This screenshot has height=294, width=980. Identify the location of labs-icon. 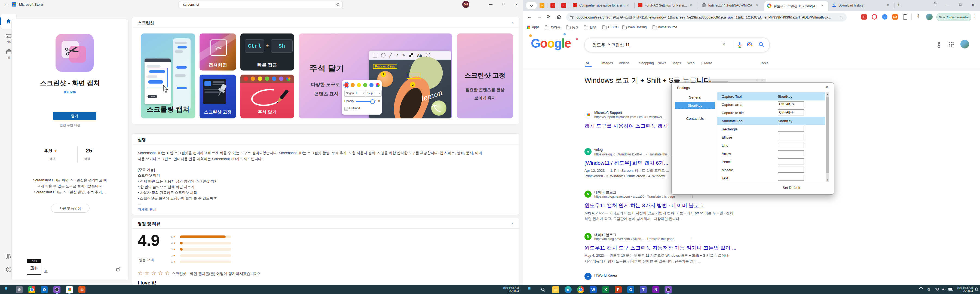
(939, 45).